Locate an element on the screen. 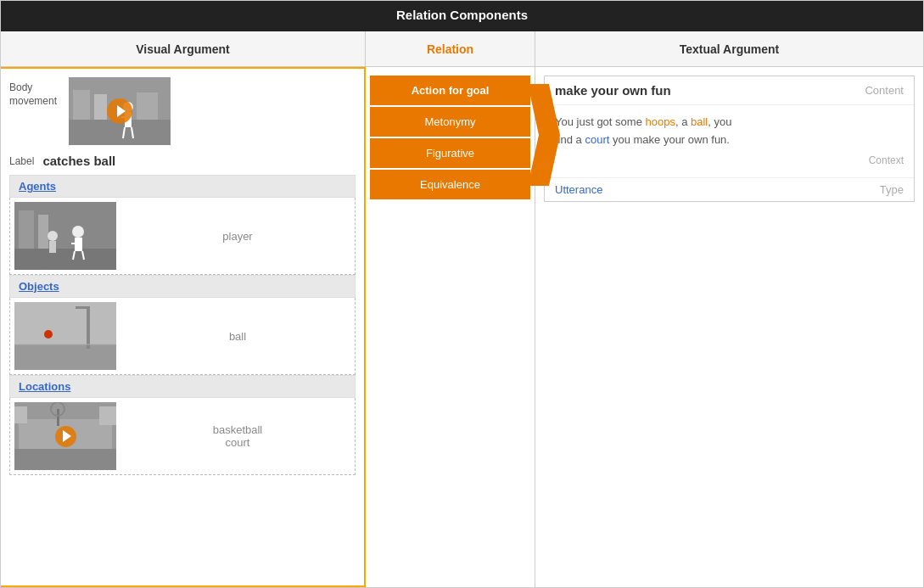 The width and height of the screenshot is (924, 588). objects-video-frame is located at coordinates (65, 336).